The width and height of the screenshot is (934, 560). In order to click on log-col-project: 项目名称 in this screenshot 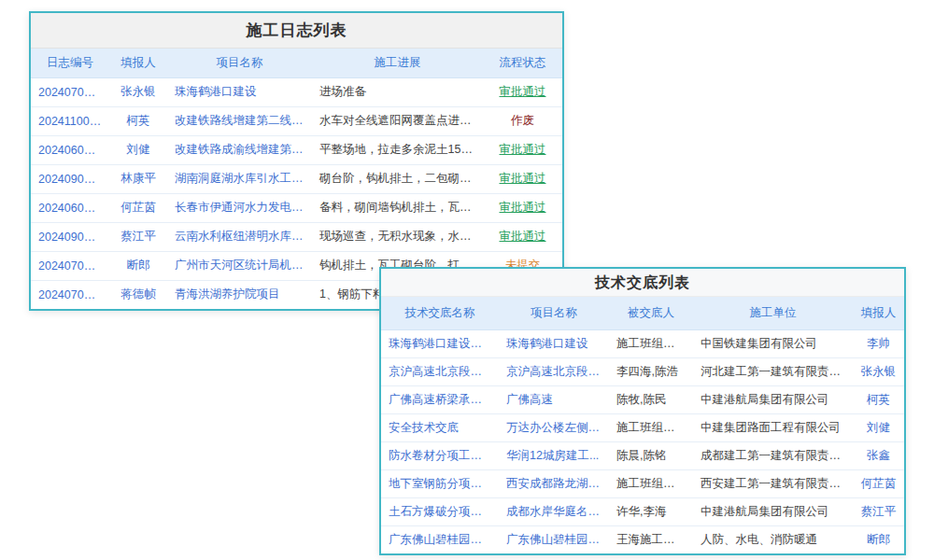, I will do `click(239, 63)`.